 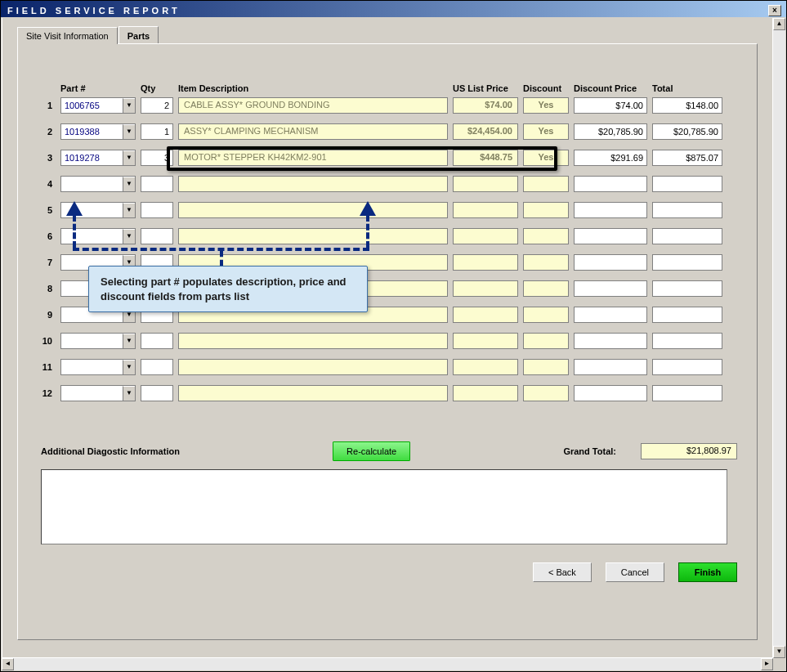 What do you see at coordinates (228, 289) in the screenshot?
I see `annotation-callout: Selecting part # populates description, …` at bounding box center [228, 289].